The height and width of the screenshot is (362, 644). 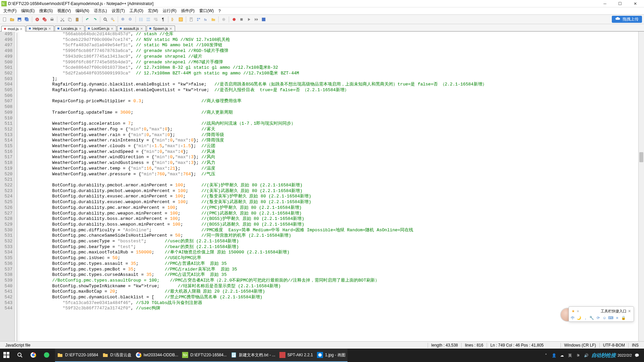 I want to click on equals-icon: ≡, so click(x=617, y=318).